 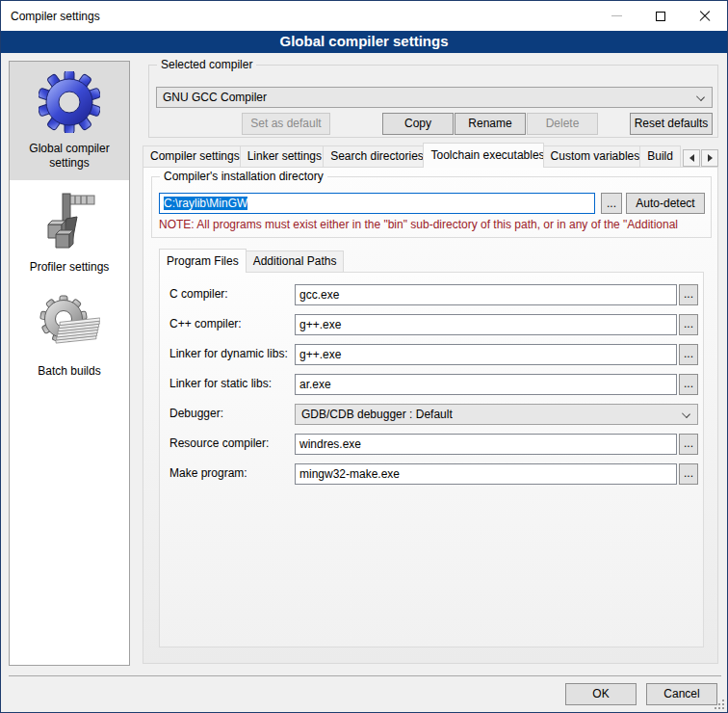 I want to click on cpp-compiler-browse-button: ..., so click(x=689, y=325).